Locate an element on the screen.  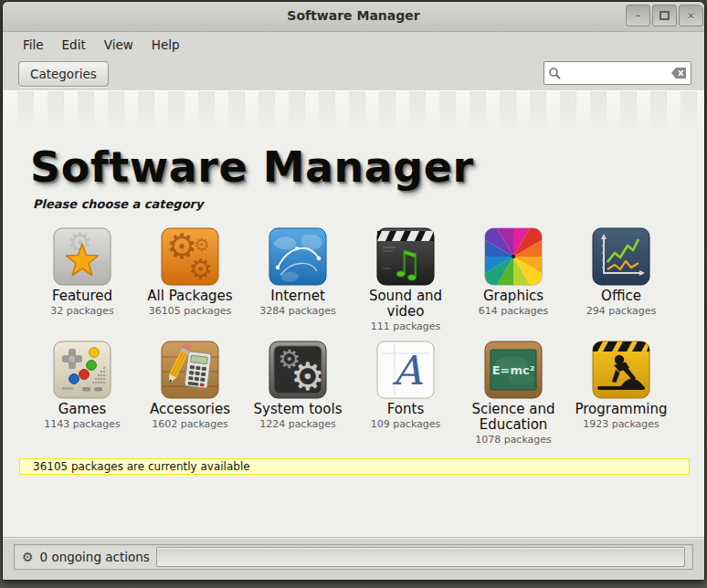
menu-bar: File Edit View Help is located at coordinates (354, 44).